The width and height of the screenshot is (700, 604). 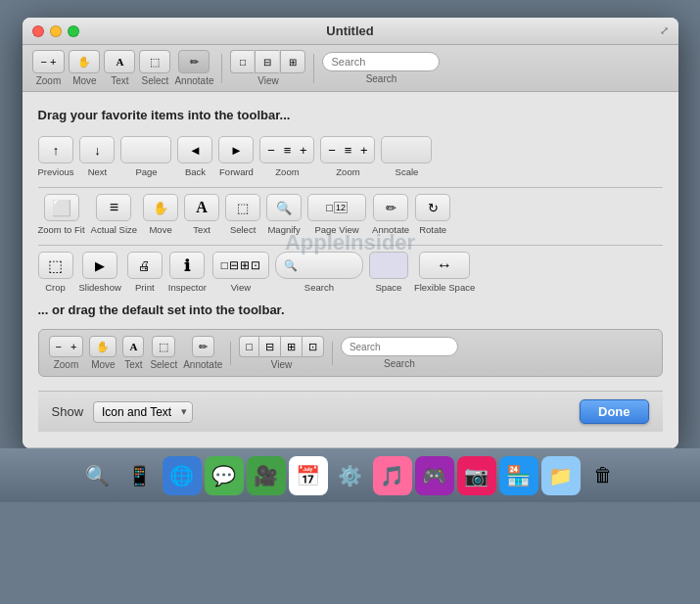 I want to click on toolbar-view-double: ⊟, so click(x=266, y=62).